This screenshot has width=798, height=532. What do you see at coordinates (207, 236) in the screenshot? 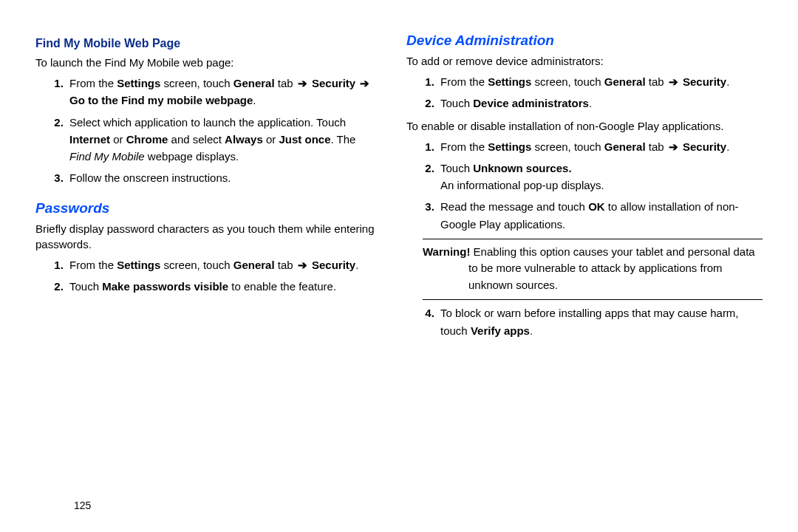
I see `passwords-intro: Briefly display password characters as y…` at bounding box center [207, 236].